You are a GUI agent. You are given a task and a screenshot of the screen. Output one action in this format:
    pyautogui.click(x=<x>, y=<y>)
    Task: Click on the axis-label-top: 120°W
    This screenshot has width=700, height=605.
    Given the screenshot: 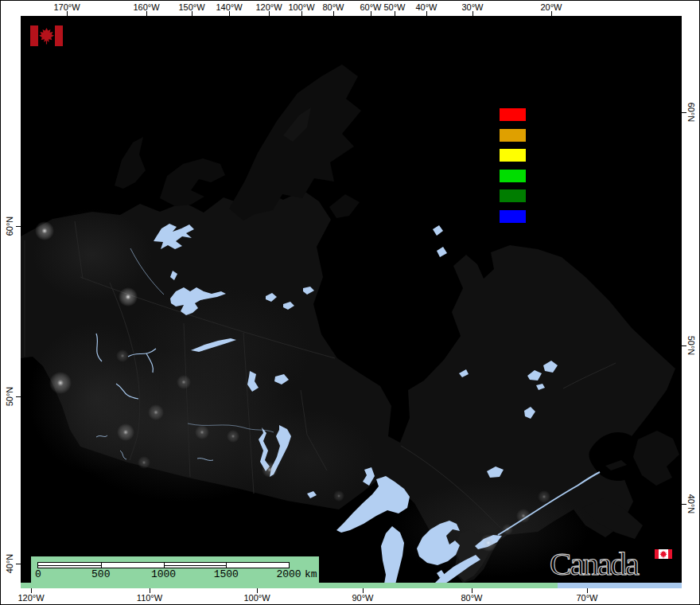 What is the action you would take?
    pyautogui.click(x=269, y=7)
    